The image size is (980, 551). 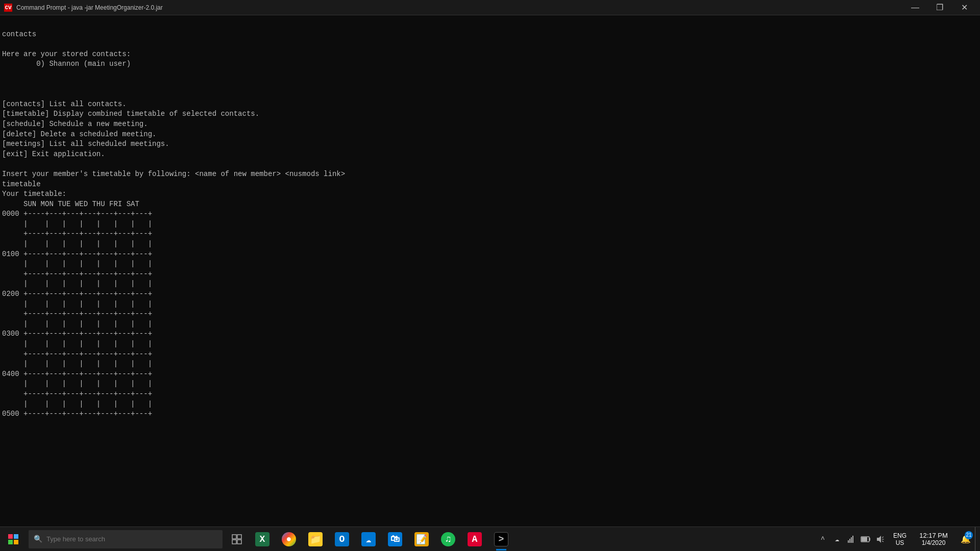 What do you see at coordinates (369, 539) in the screenshot?
I see `taskbar-app-onedrive: ☁` at bounding box center [369, 539].